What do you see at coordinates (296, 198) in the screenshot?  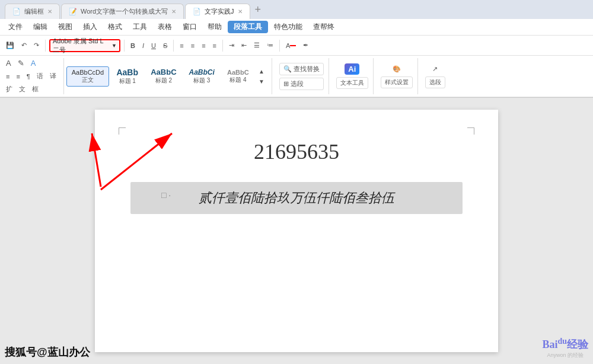 I see `doc-chinese: 贰仟壹佰陆拾玖万伍仟陆佰叁拾伍` at bounding box center [296, 198].